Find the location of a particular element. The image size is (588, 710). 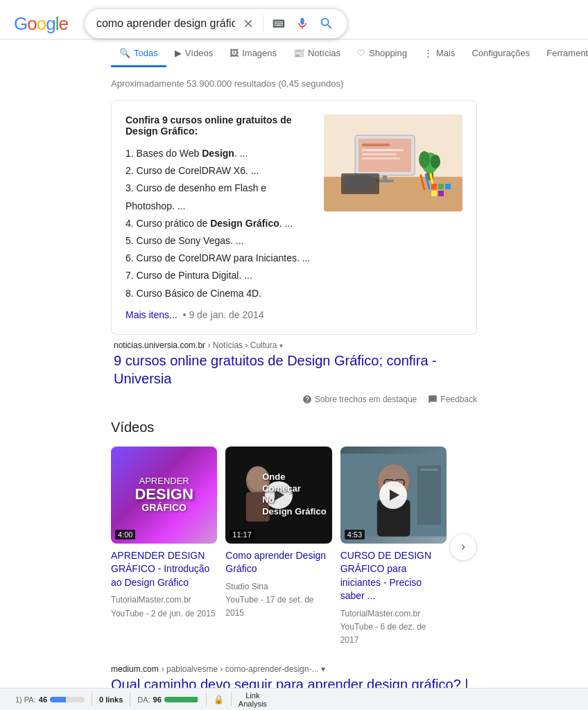

video-meta-3: TutorialMaster.com.br YouTube - 6 de dez… is located at coordinates (394, 627).